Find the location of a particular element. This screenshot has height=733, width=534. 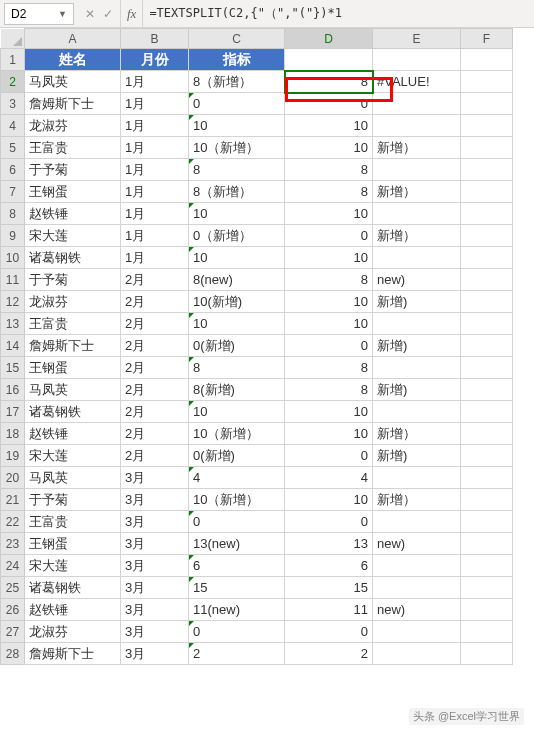

cell-indicator: 4 is located at coordinates (237, 478).